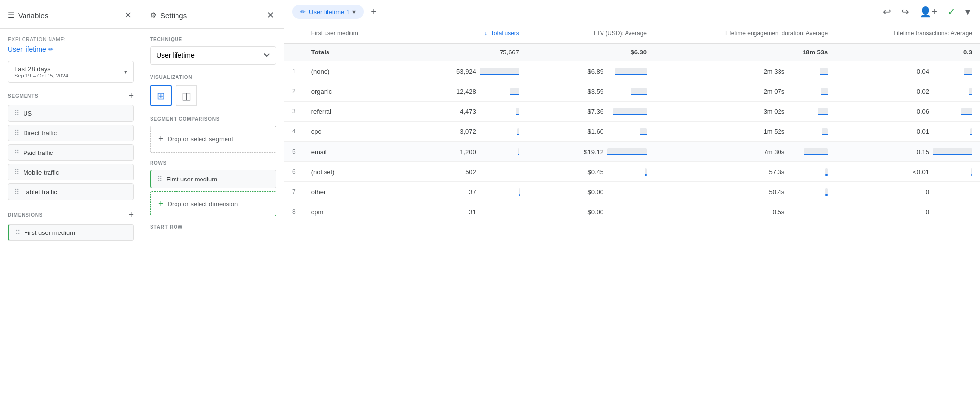 This screenshot has height=412, width=980. I want to click on col-users-header: ↓ Total users, so click(463, 33).